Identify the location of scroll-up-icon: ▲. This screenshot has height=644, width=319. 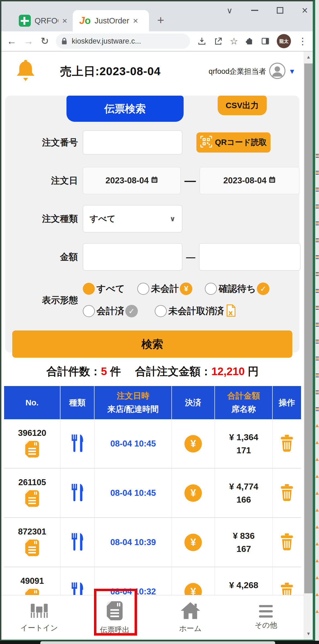
(308, 57).